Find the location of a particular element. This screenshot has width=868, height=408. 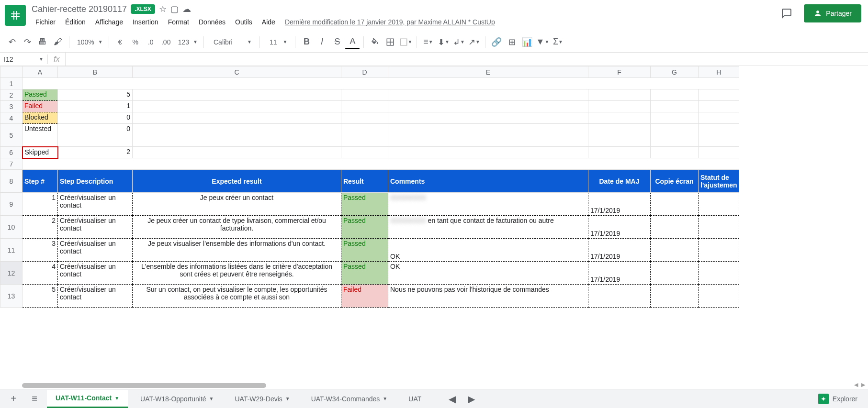

menu-affichage: Affichage is located at coordinates (109, 22).